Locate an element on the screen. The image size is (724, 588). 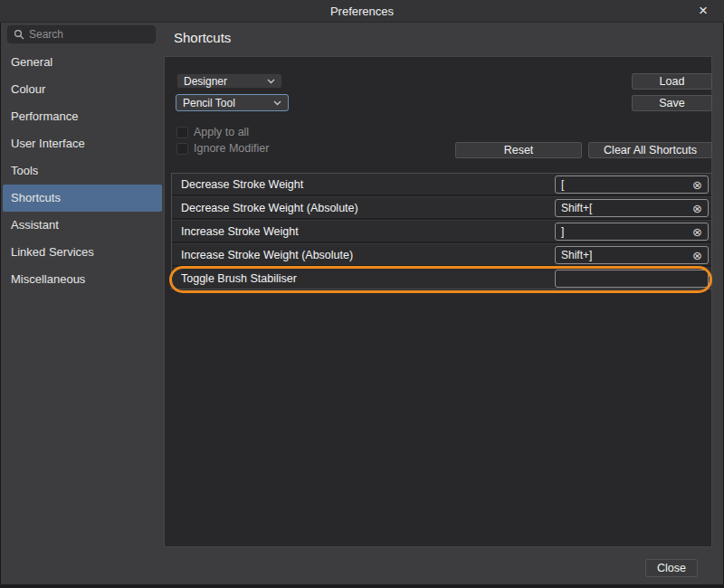
shortcut-key-input: Shift+[ ⊗ is located at coordinates (632, 208).